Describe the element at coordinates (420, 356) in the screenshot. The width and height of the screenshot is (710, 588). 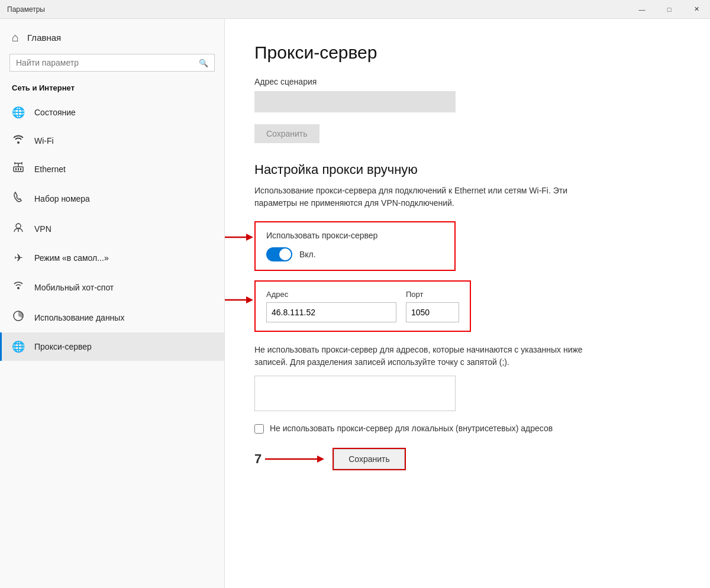
I see `exclude-desc: Не использовать прокси-сервер для адресо…` at that location.